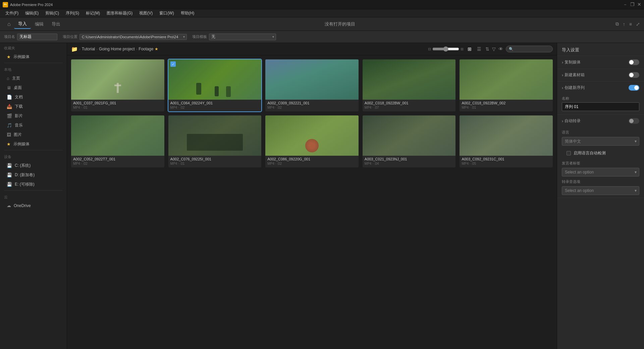 The width and height of the screenshot is (644, 349). I want to click on new-bin-toggle, so click(634, 75).